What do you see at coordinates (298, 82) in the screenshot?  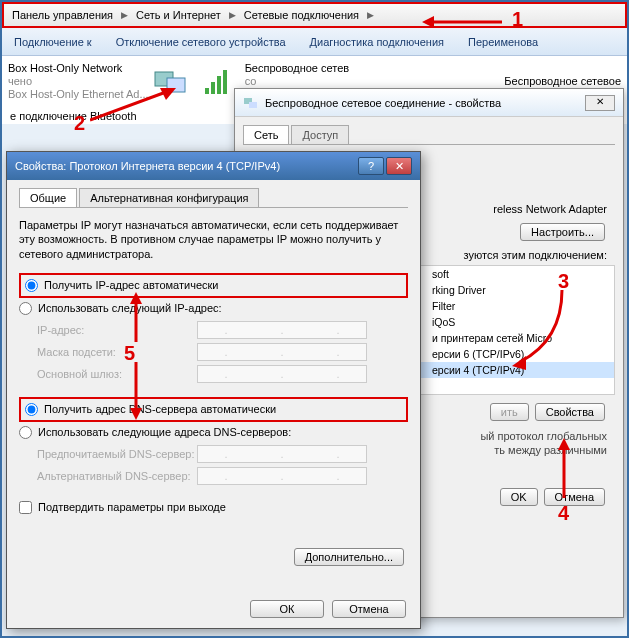 I see `connection-status: со` at bounding box center [298, 82].